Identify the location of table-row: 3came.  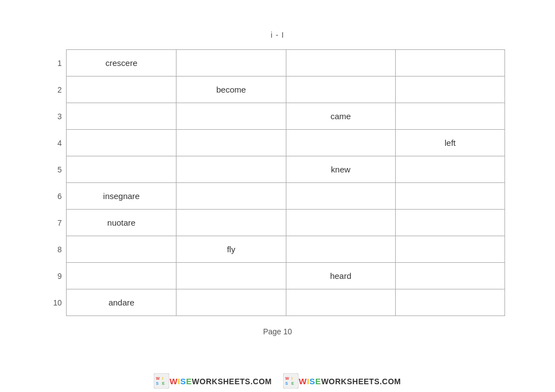
(278, 116).